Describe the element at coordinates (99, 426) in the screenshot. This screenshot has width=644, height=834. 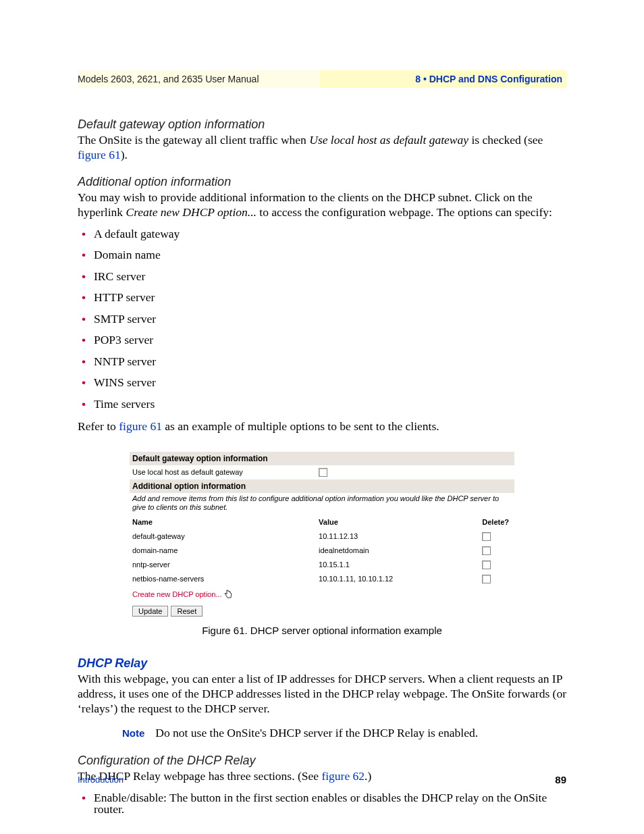
I see `text: Refer to` at that location.